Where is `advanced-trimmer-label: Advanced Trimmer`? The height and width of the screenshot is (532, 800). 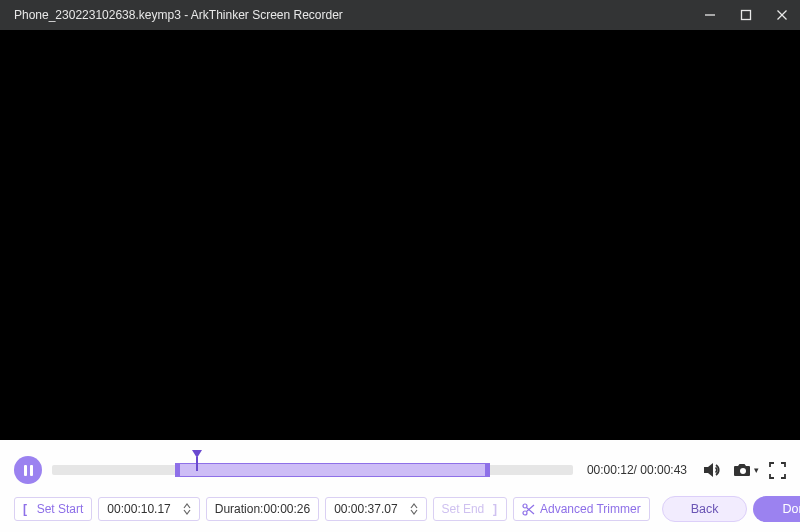 advanced-trimmer-label: Advanced Trimmer is located at coordinates (590, 509).